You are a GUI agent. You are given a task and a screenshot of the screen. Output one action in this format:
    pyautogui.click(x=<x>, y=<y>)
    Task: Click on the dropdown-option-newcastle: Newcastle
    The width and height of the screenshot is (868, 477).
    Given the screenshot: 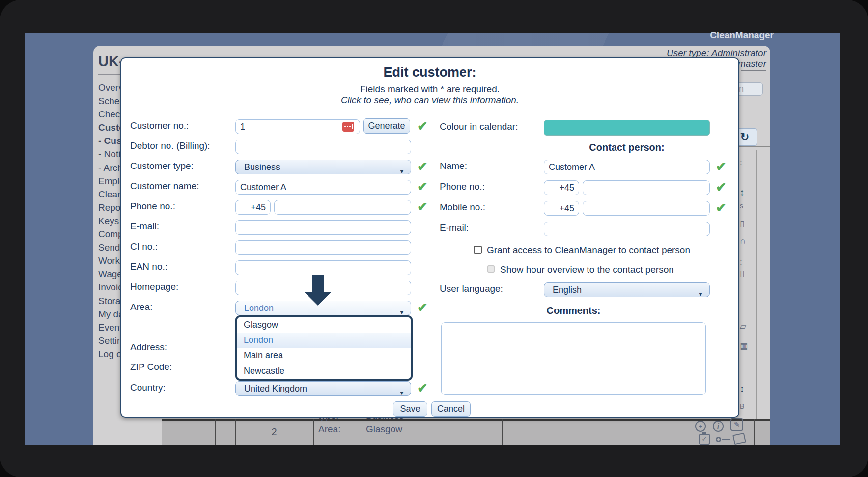 What is the action you would take?
    pyautogui.click(x=324, y=371)
    